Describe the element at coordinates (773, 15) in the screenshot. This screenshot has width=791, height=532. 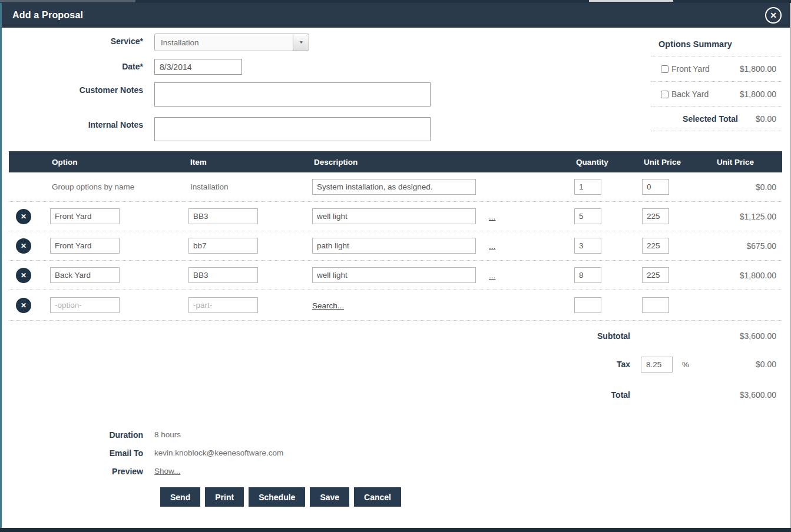
I see `close-icon: ✕` at that location.